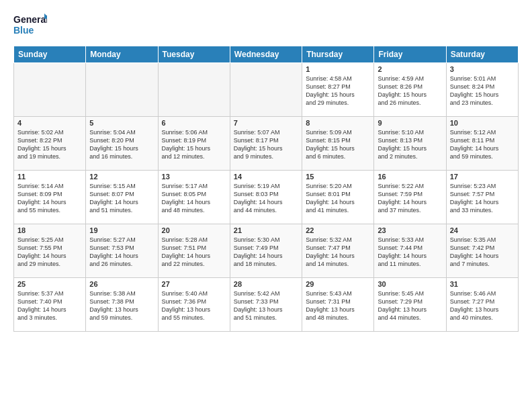  Describe the element at coordinates (482, 177) in the screenshot. I see `day-number: 17` at that location.